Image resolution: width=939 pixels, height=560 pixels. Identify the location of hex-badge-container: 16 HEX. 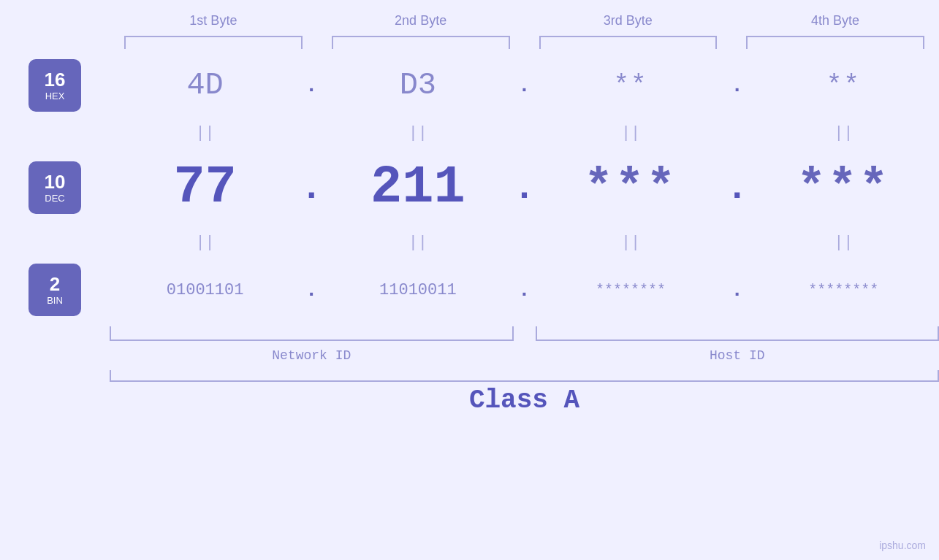
(55, 85).